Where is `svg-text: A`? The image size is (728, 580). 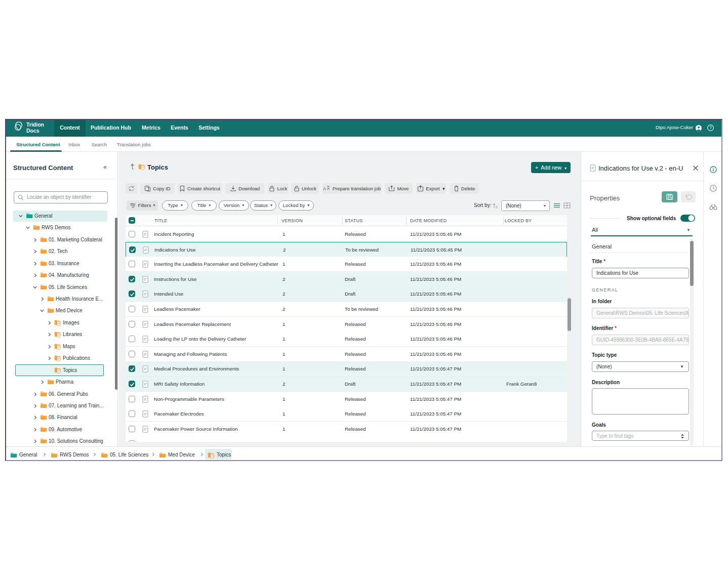
svg-text: A is located at coordinates (325, 189).